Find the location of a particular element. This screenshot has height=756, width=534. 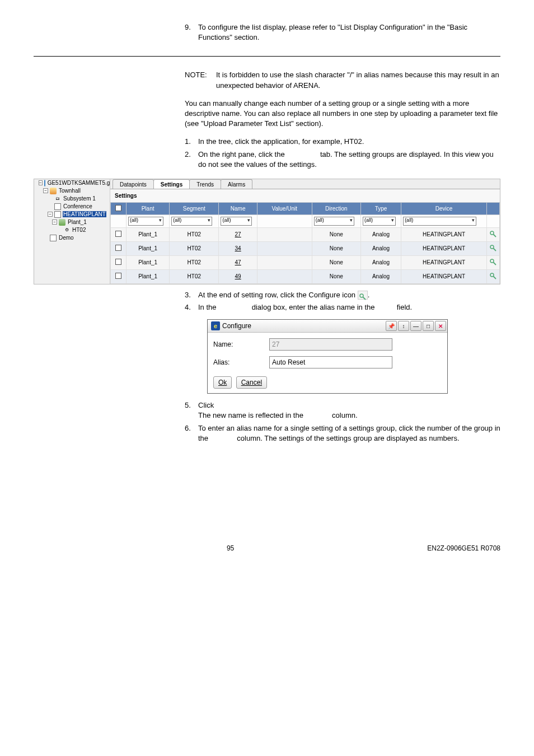

tree-node-demo: Demo is located at coordinates (76, 238).